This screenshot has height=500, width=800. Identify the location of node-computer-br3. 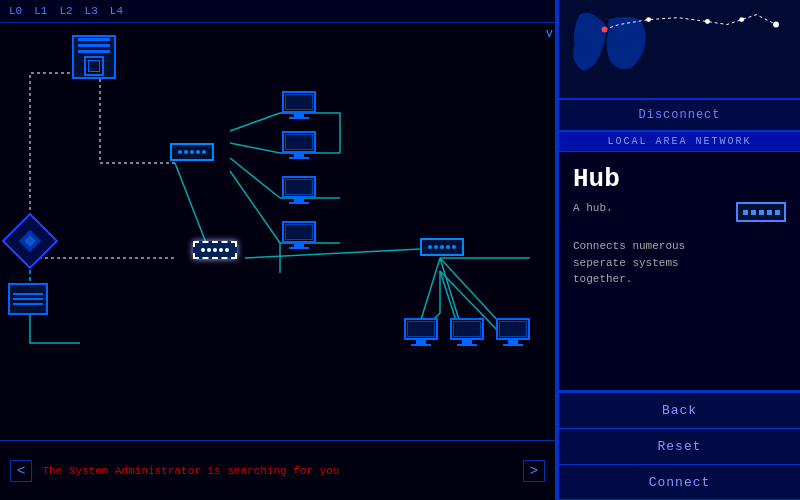
(513, 333).